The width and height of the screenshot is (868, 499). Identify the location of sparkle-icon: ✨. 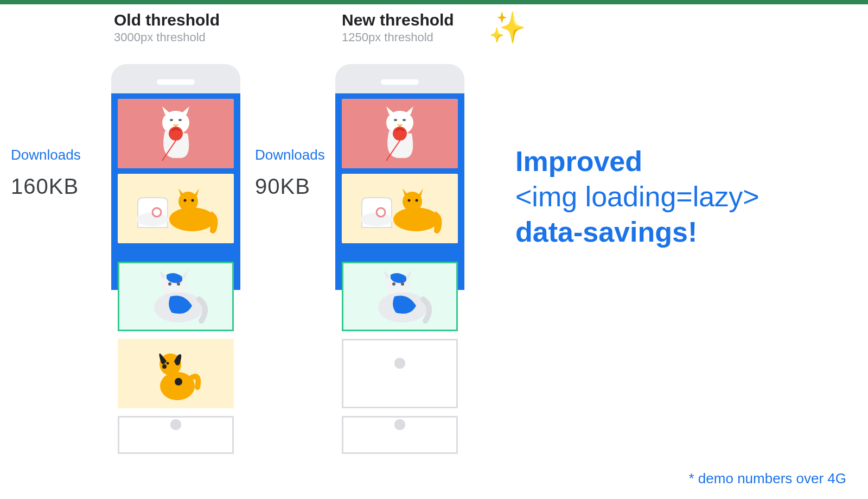
(507, 28).